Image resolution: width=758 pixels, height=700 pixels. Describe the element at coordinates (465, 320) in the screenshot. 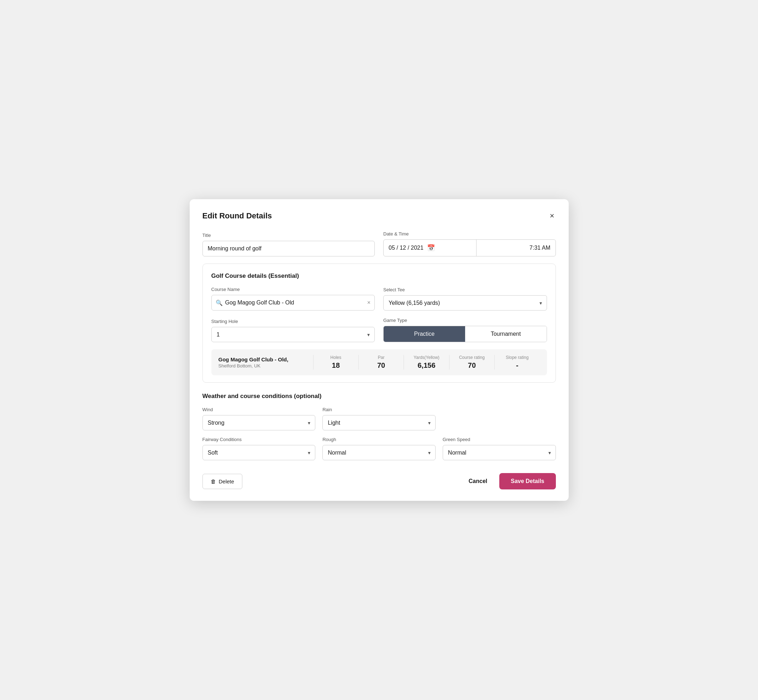

I see `game-type-label: Game Type` at that location.